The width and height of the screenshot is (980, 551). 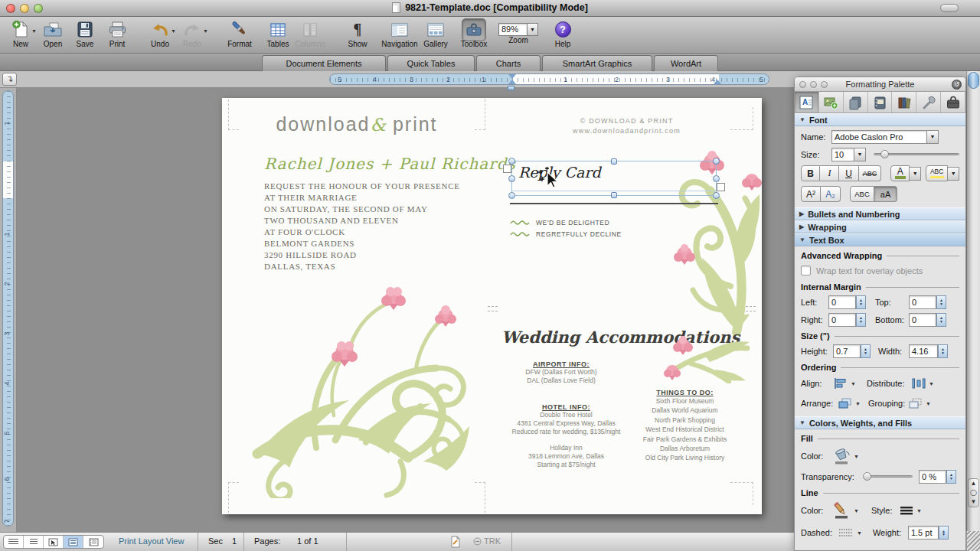 I want to click on right-indent-marker, so click(x=717, y=82).